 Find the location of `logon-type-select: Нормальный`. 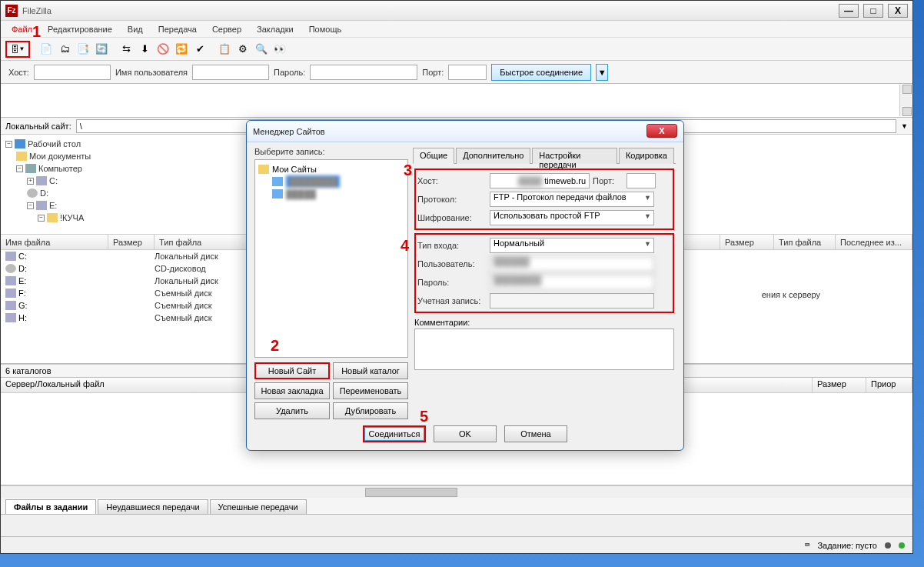

logon-type-select: Нормальный is located at coordinates (572, 245).